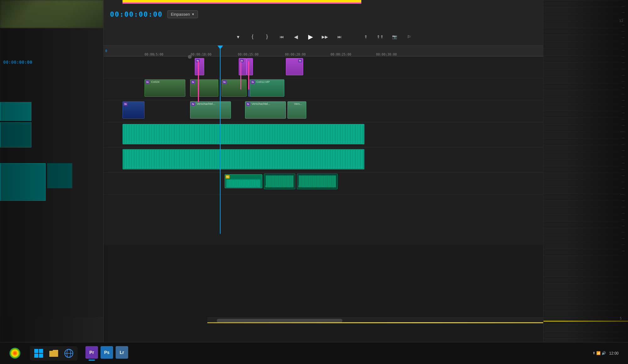  Describe the element at coordinates (324, 67) in the screenshot. I see `track-row-1: fx fx fx` at that location.